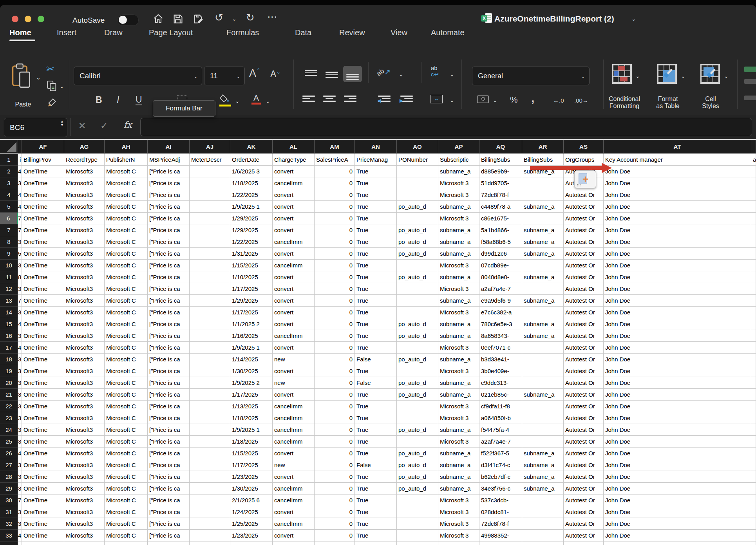  I want to click on cell-AG24: Microsoft3, so click(85, 430).